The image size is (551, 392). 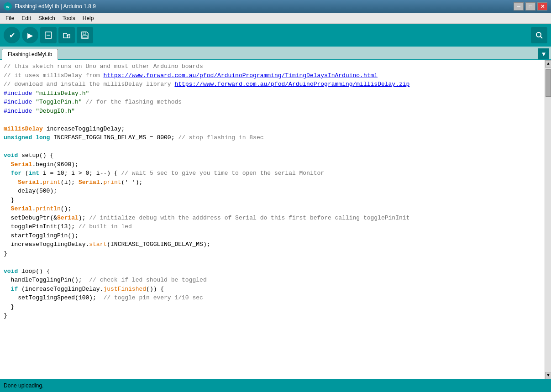 I want to click on maximize-button: □, so click(x=530, y=6).